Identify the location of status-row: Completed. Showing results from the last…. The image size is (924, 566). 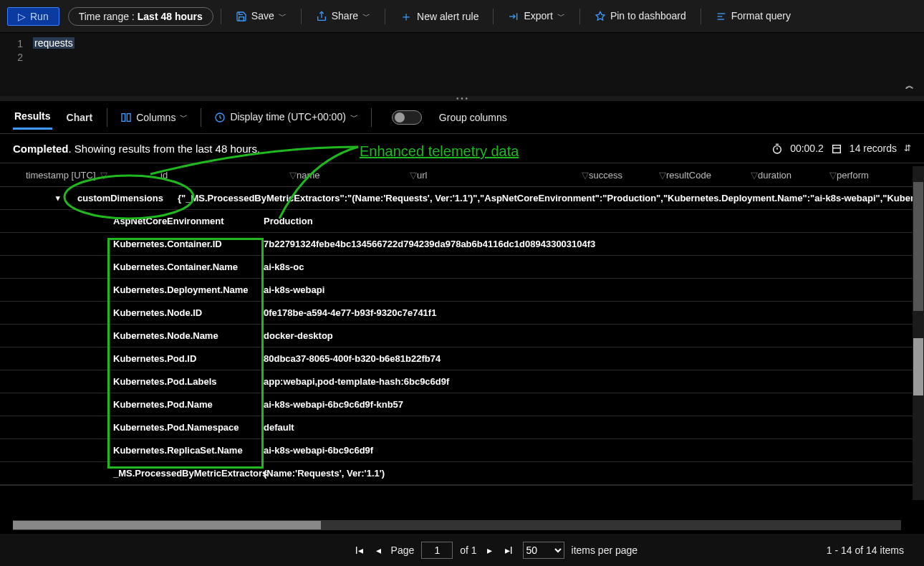
(462, 148).